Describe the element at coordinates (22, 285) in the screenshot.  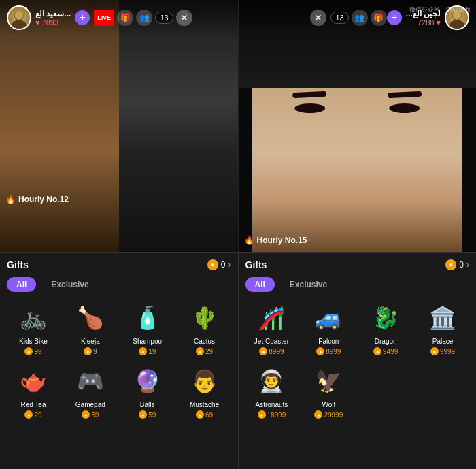
I see `tab-all-left: All` at that location.